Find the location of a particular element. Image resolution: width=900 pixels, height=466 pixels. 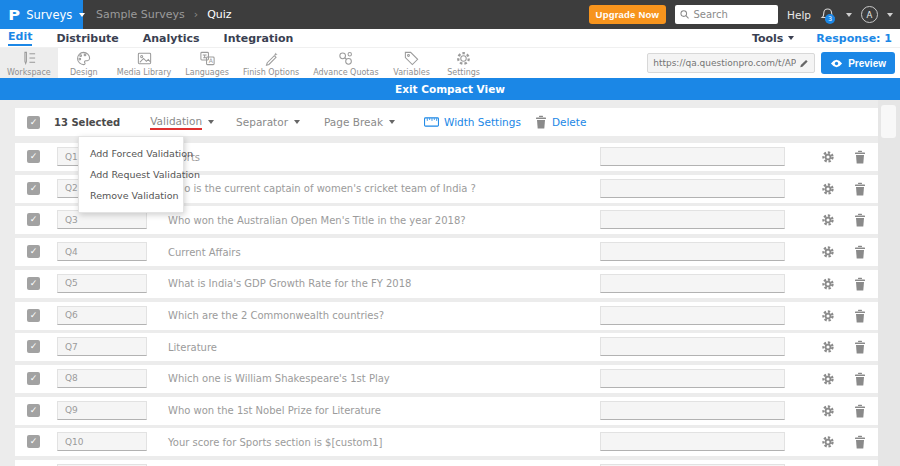

toolbar-item-workspace: Workspace is located at coordinates (29, 63).